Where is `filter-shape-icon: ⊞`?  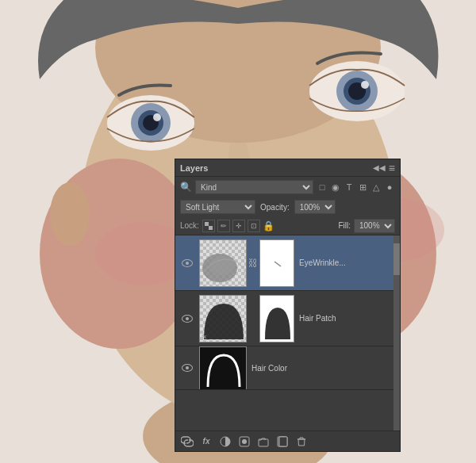 filter-shape-icon: ⊞ is located at coordinates (363, 187).